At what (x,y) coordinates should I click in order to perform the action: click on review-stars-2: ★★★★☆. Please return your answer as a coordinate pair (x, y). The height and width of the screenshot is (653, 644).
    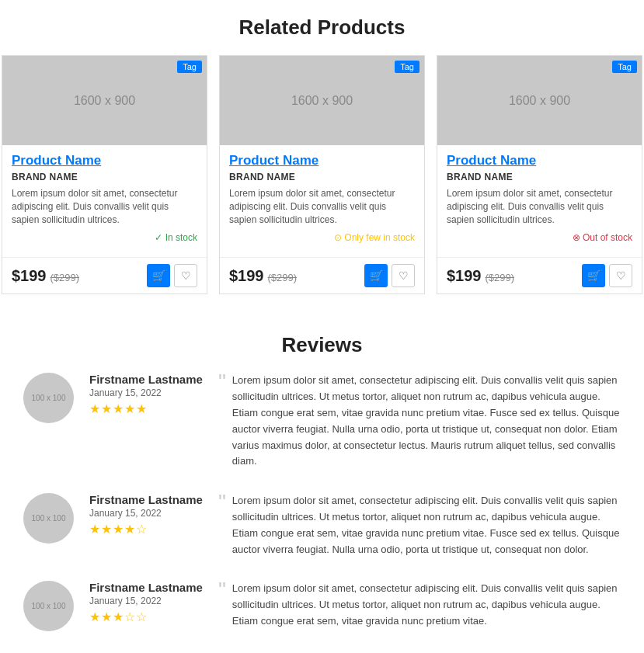
    Looking at the image, I should click on (146, 530).